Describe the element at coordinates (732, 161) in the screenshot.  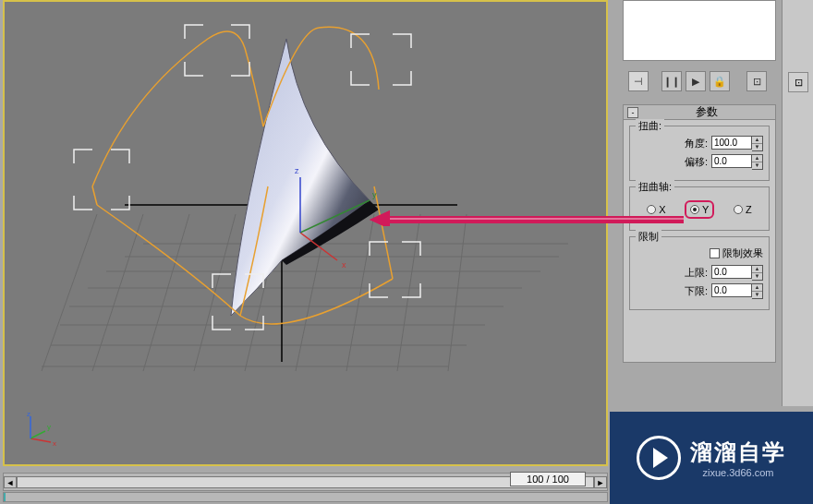
I see `bias-input` at that location.